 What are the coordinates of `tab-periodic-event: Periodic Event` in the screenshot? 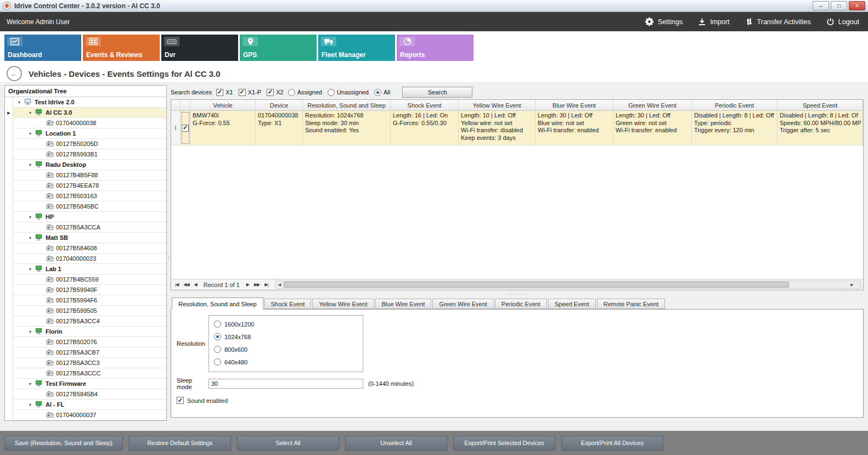 It's located at (521, 304).